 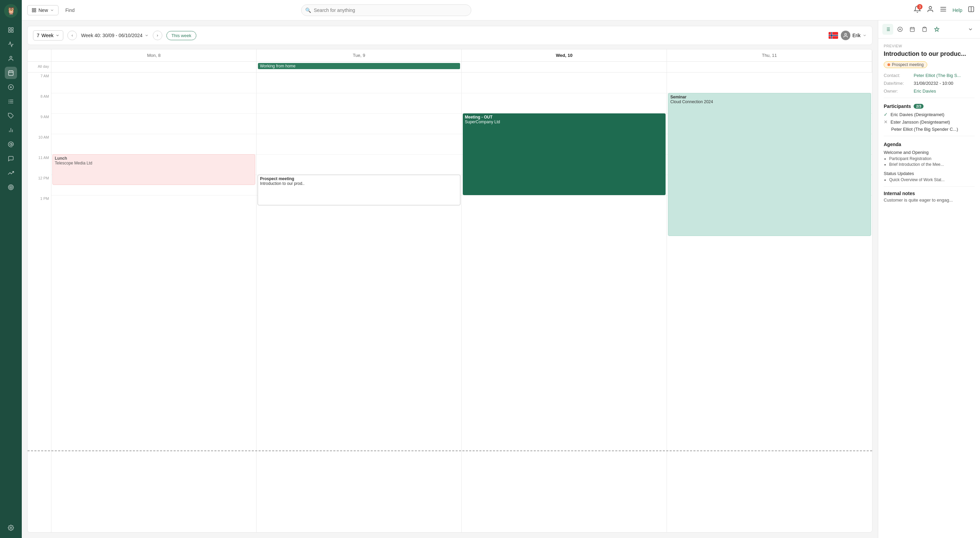 What do you see at coordinates (920, 122) in the screenshot?
I see `participant-2-name: Ester Jansson (Designteamet)` at bounding box center [920, 122].